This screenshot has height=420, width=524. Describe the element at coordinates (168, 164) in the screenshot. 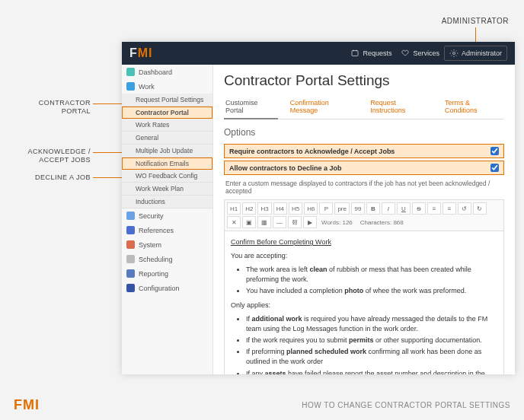

I see `sidebar-sub-notification-emails: Notification Emails` at that location.